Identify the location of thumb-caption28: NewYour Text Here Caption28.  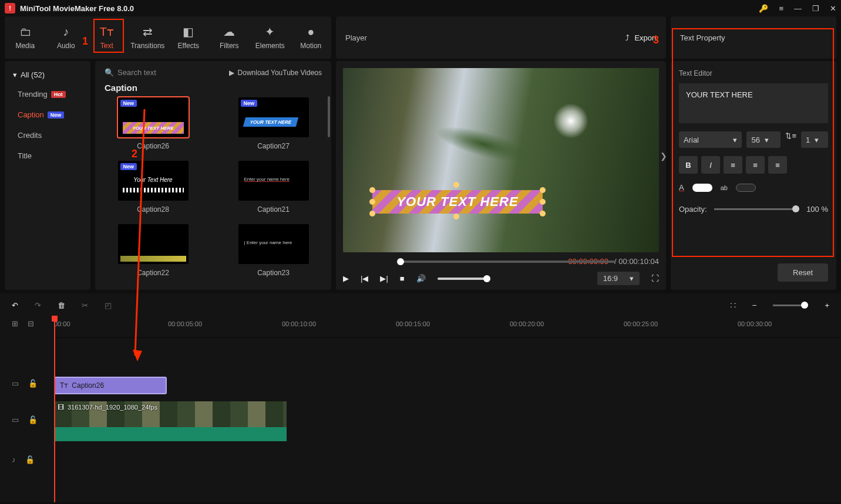
(153, 187).